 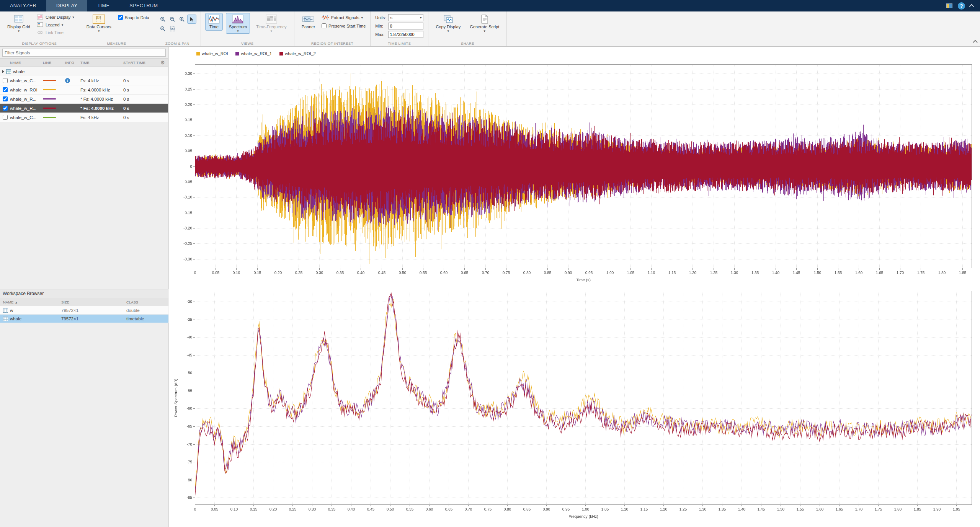 What do you see at coordinates (98, 17) in the screenshot?
I see `svg-text: 2` at bounding box center [98, 17].